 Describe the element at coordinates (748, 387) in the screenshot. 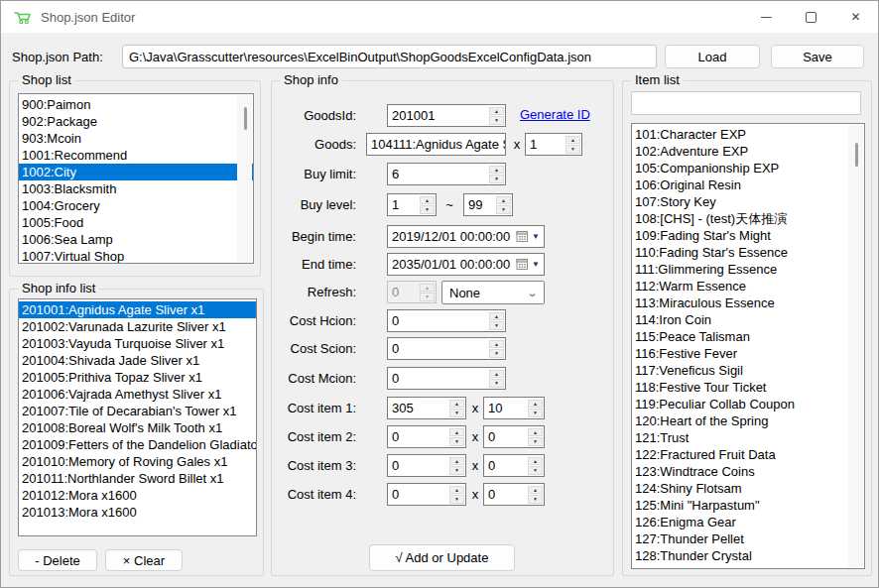

I see `list-item: 118:Festive Tour Ticket` at that location.